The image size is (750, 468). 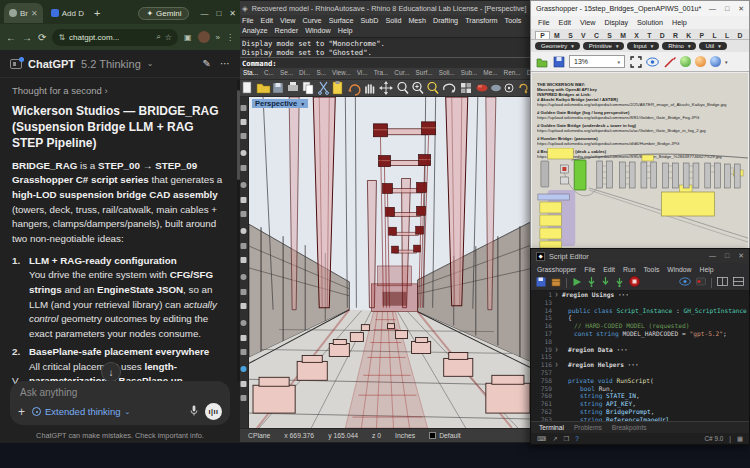 What do you see at coordinates (62, 38) in the screenshot?
I see `site-settings-icon: ⇅` at bounding box center [62, 38].